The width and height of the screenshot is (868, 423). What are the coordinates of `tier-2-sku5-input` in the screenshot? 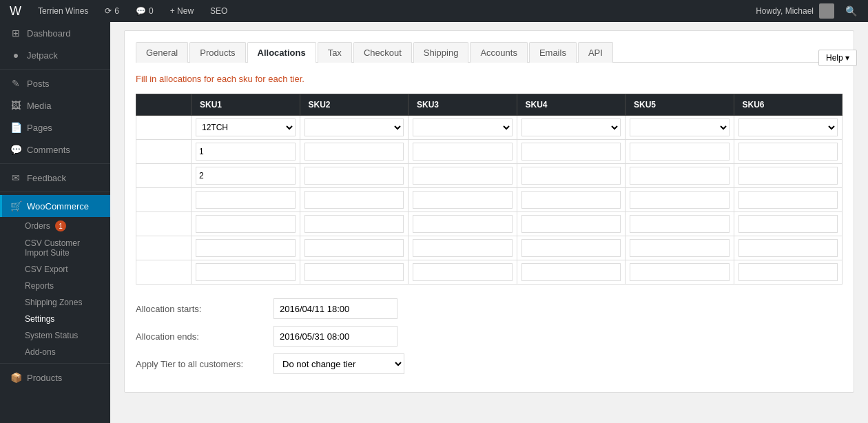 It's located at (679, 176).